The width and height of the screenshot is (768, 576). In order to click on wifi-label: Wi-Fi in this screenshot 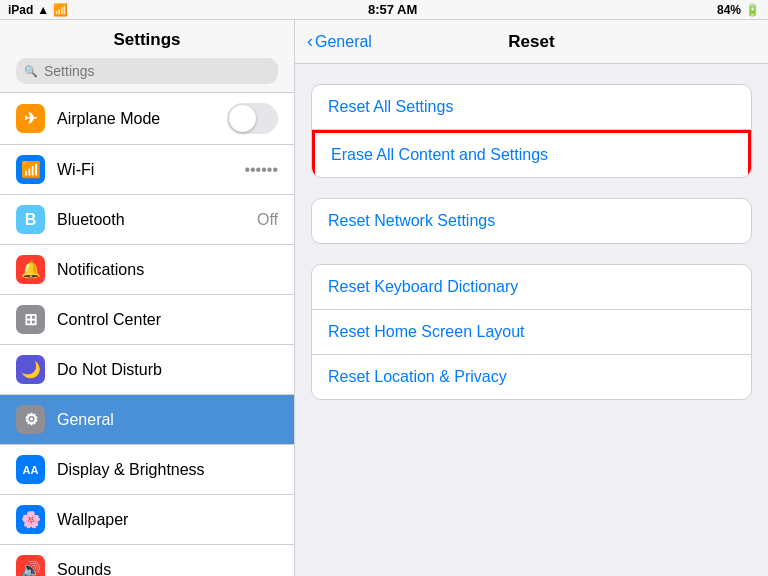, I will do `click(150, 170)`.